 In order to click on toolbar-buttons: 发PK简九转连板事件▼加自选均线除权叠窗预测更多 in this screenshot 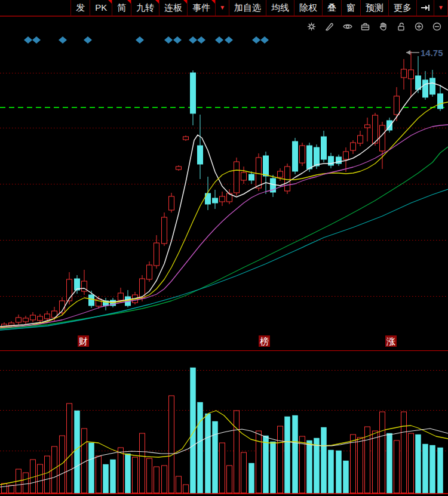, I will do `click(244, 8)`.